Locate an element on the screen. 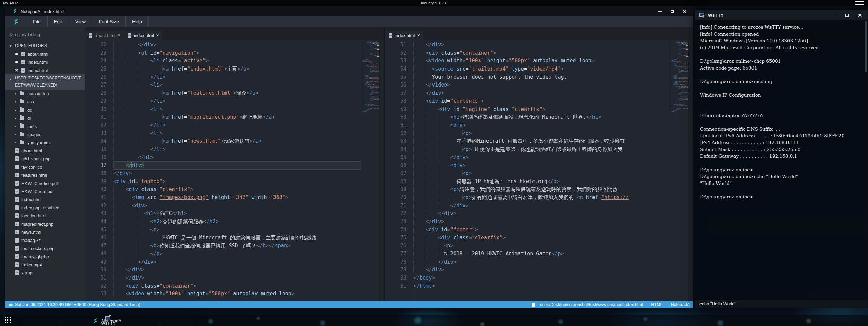  tree-file-item: features.html is located at coordinates (45, 175).